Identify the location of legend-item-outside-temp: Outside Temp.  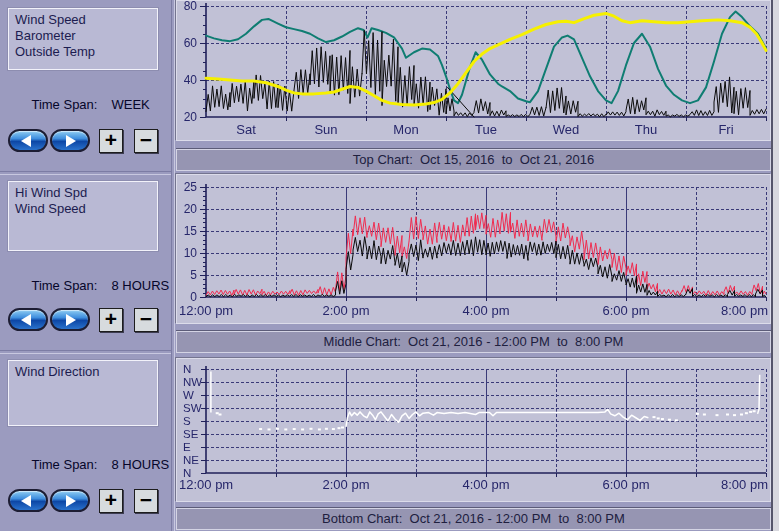
(86, 52).